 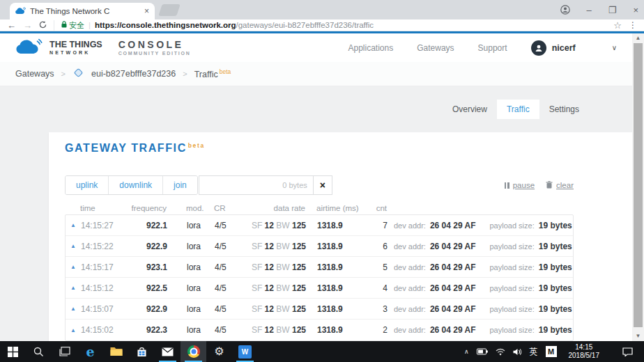 What do you see at coordinates (534, 352) in the screenshot?
I see `ime-language-indicator: 英` at bounding box center [534, 352].